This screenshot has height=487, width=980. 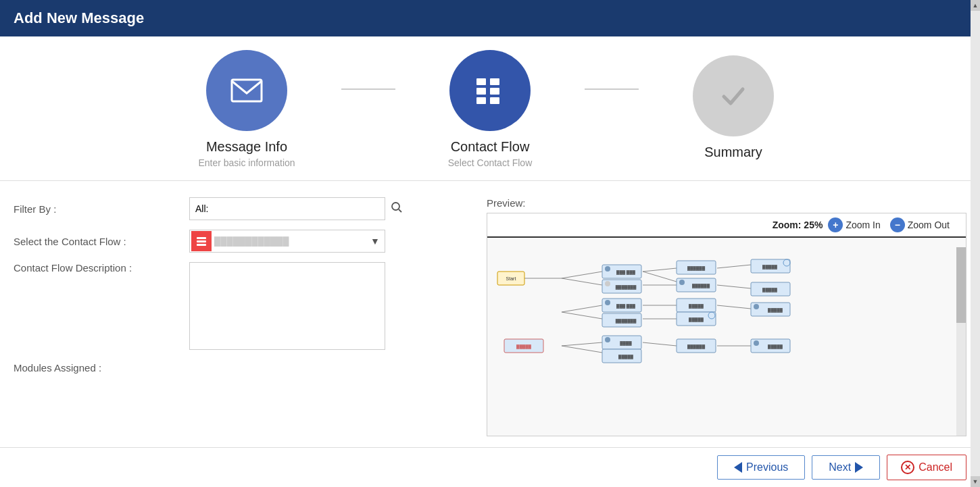 I want to click on preview-scrollbar, so click(x=961, y=342).